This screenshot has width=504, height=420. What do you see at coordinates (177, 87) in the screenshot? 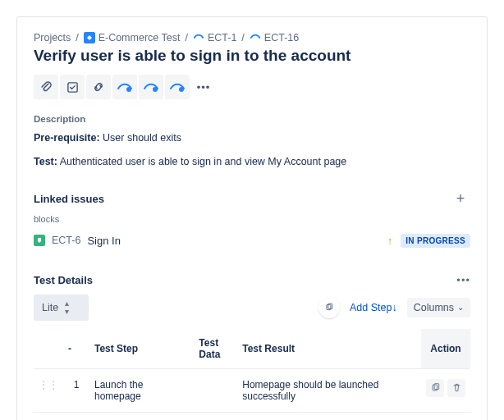
I see `zephyr-action-3-button` at bounding box center [177, 87].